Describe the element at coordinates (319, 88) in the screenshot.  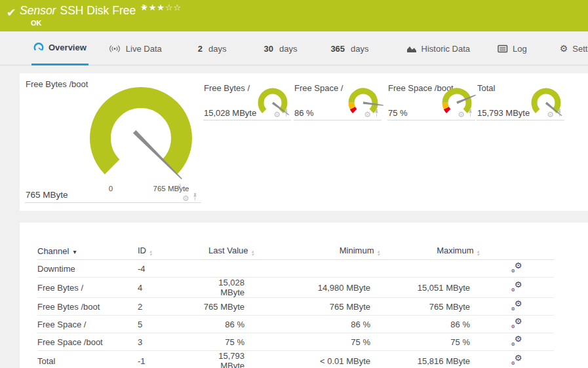
I see `gauge-title: Free Space /` at that location.